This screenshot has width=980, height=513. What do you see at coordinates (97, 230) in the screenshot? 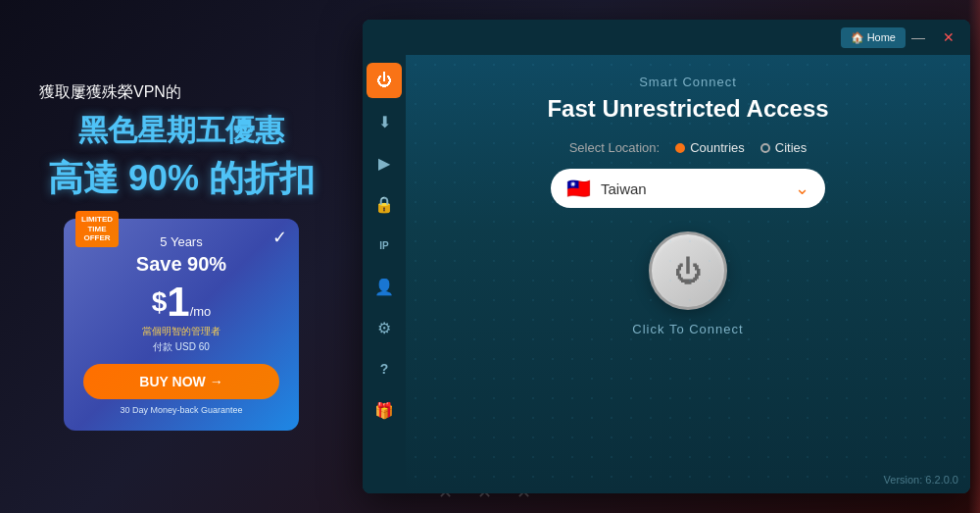
I see `limited-badge: LIMITED TIME OFFER` at bounding box center [97, 230].